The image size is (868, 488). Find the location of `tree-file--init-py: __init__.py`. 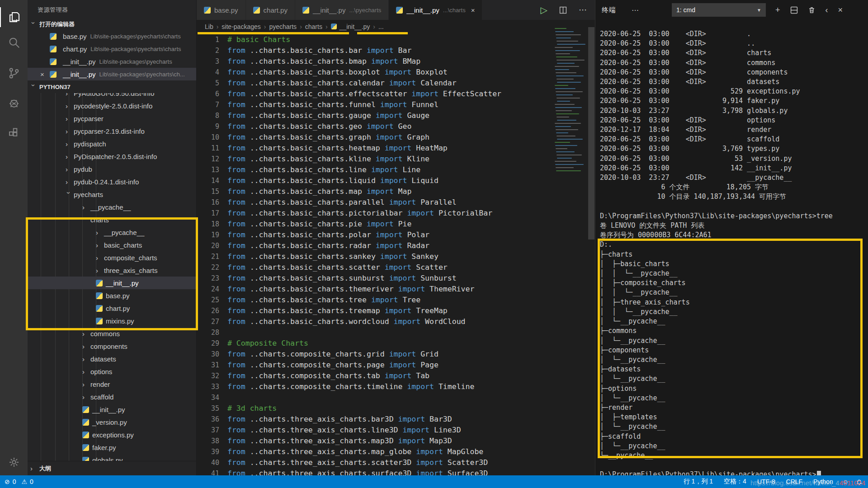

tree-file--init-py: __init__.py is located at coordinates (112, 409).